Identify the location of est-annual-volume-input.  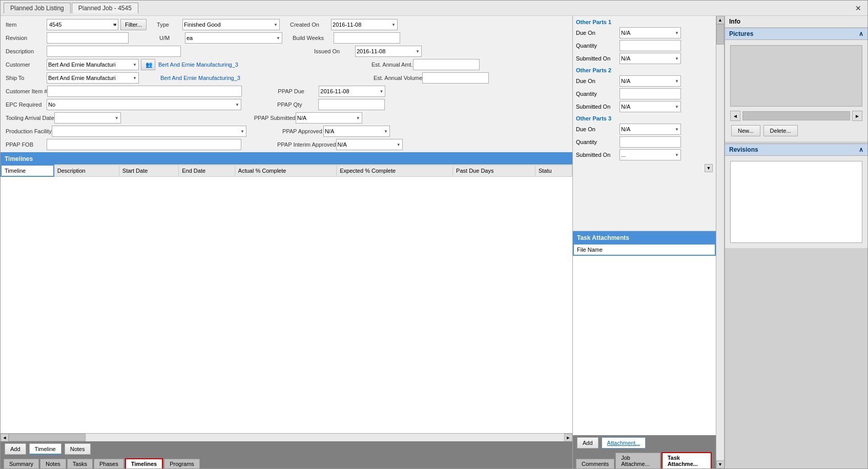
(456, 78).